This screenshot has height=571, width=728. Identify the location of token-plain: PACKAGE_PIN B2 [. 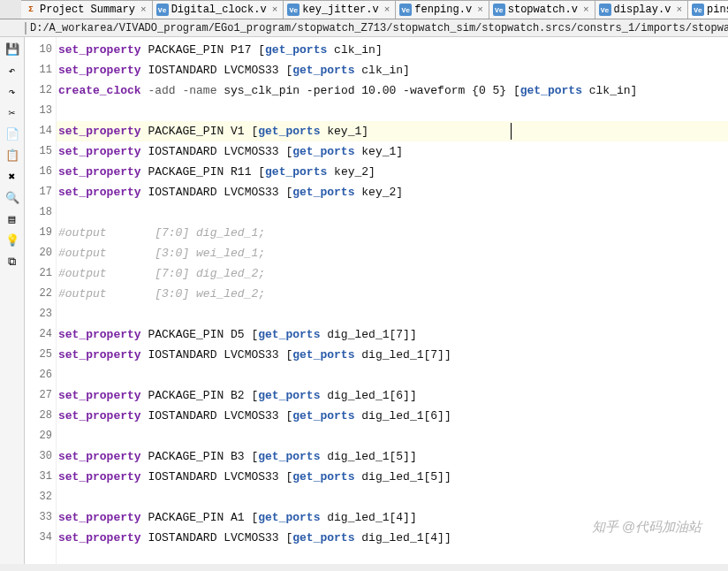
(200, 396).